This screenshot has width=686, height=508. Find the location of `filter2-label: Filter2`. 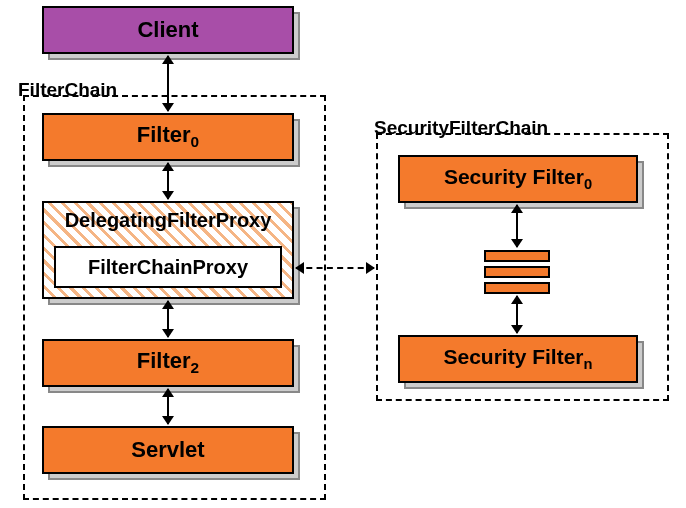

filter2-label: Filter2 is located at coordinates (168, 362).